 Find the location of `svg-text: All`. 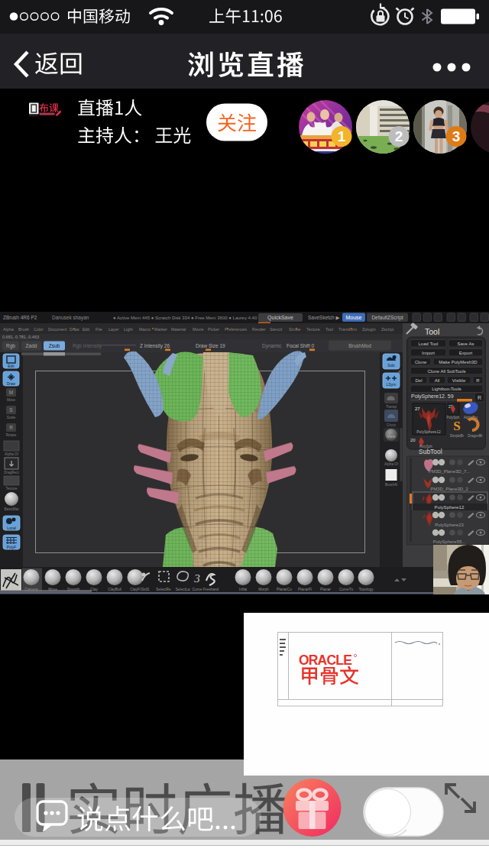

svg-text: All is located at coordinates (437, 381).